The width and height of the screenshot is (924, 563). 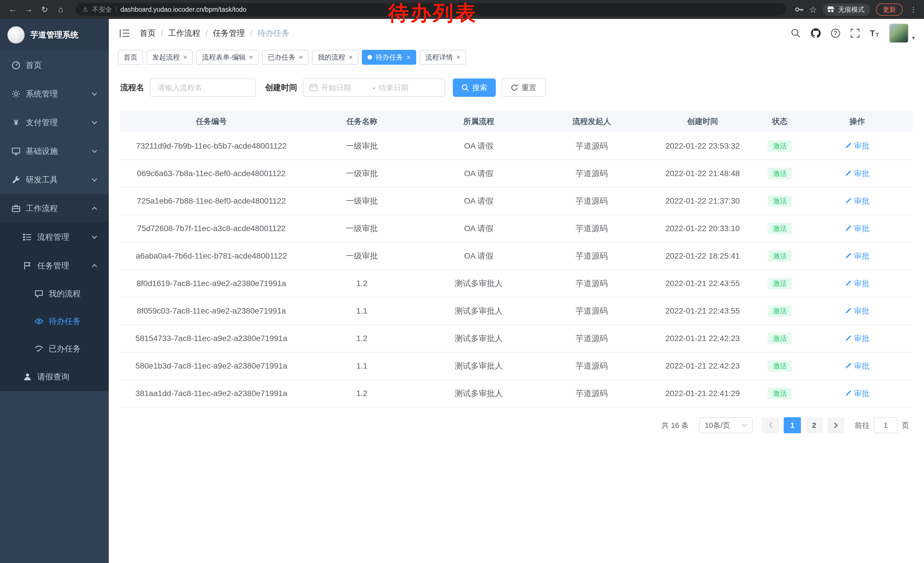 What do you see at coordinates (124, 33) in the screenshot?
I see `sidebar-toggle` at bounding box center [124, 33].